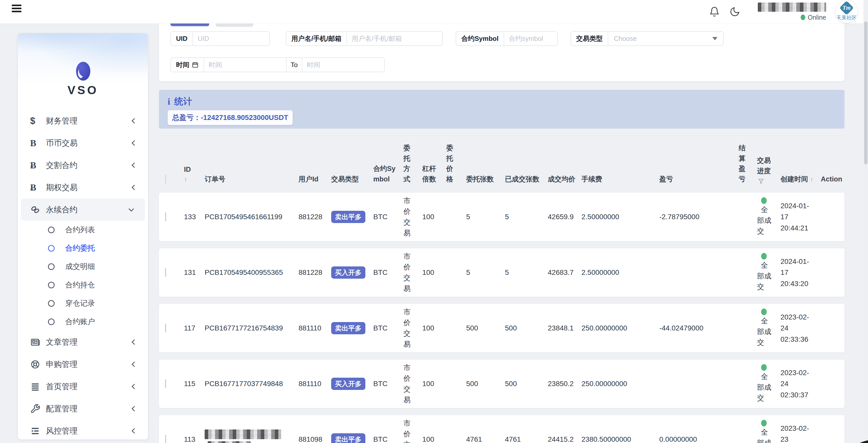  What do you see at coordinates (348, 384) in the screenshot?
I see `trade-type-badge: 买入开多` at bounding box center [348, 384].